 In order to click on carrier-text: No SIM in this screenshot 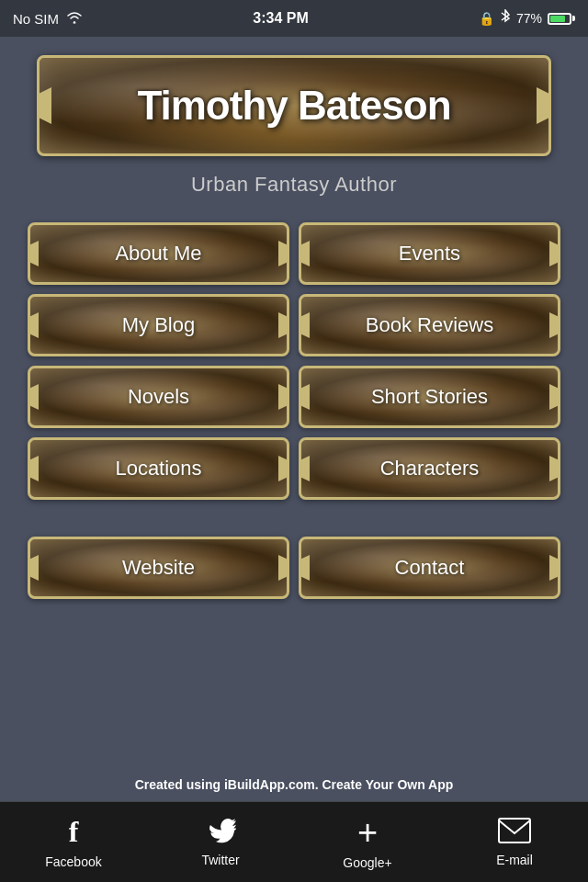, I will do `click(36, 18)`.